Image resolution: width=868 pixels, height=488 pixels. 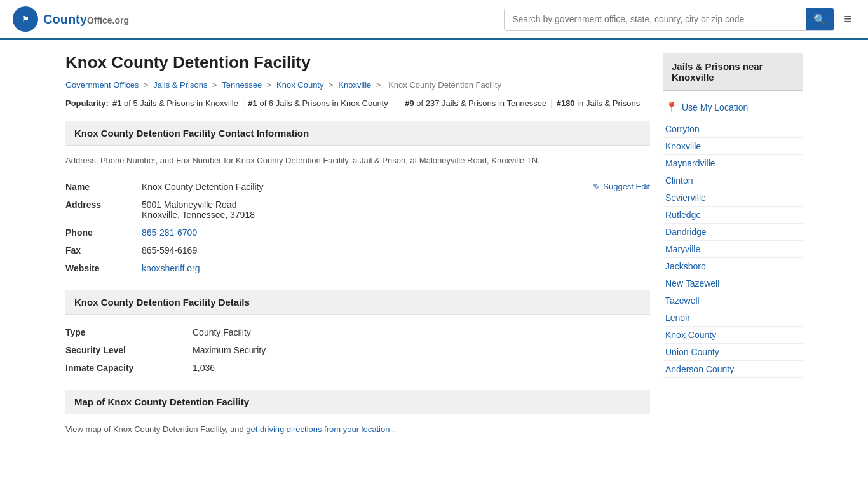 I want to click on website-row: Website knoxsheriff.org, so click(x=358, y=268).